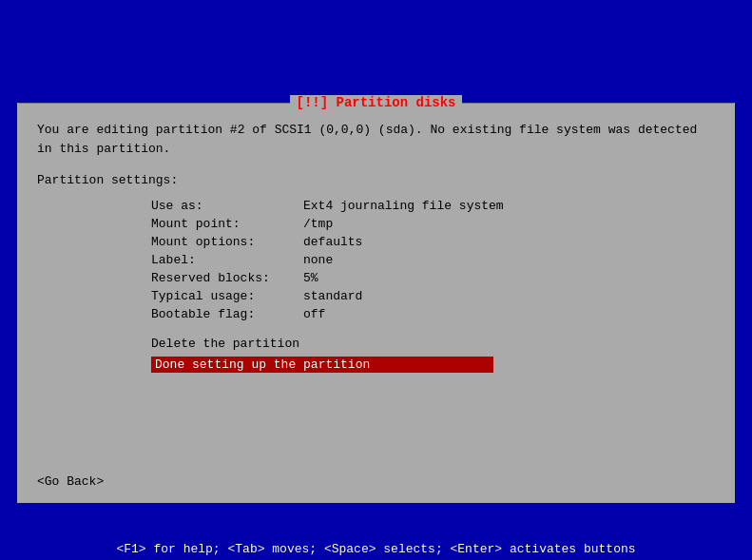  Describe the element at coordinates (227, 224) in the screenshot. I see `label-mount-point: Mount point:` at that location.